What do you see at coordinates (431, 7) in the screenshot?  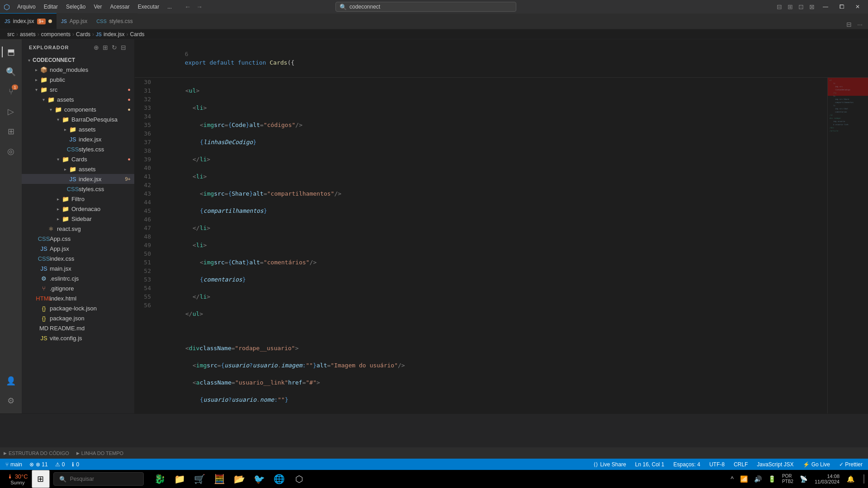 I see `title-search-input` at bounding box center [431, 7].